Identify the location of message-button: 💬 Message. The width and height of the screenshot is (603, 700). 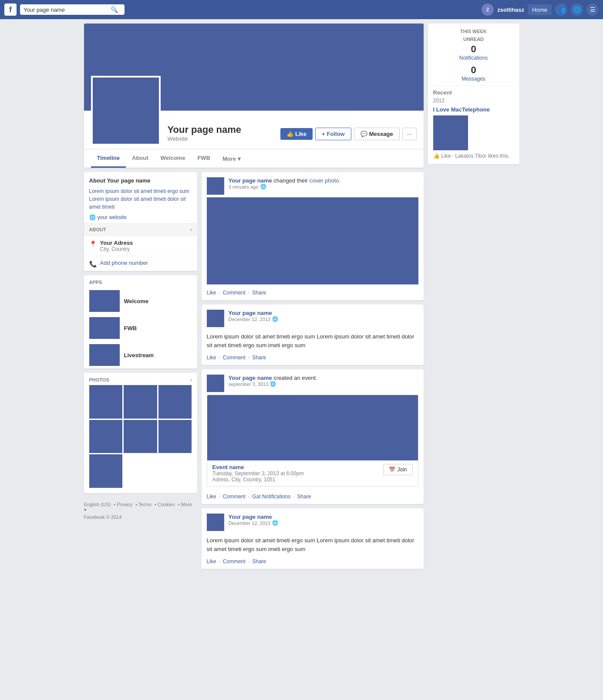
(377, 134).